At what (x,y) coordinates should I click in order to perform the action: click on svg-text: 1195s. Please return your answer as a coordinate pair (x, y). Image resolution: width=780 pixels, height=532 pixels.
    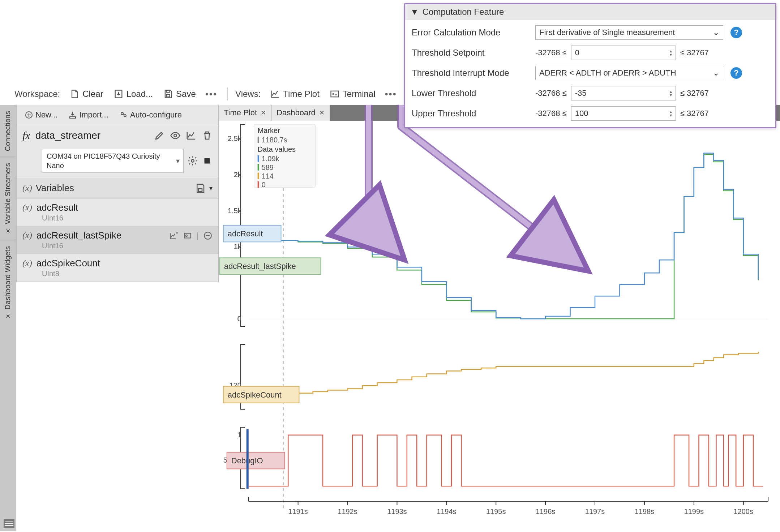
    Looking at the image, I should click on (496, 511).